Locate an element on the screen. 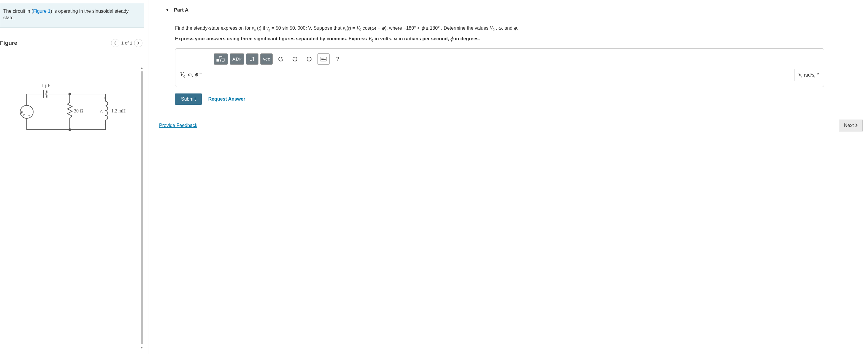 The height and width of the screenshot is (354, 868). answer-lhs: V0, ω, ϕ = is located at coordinates (191, 75).